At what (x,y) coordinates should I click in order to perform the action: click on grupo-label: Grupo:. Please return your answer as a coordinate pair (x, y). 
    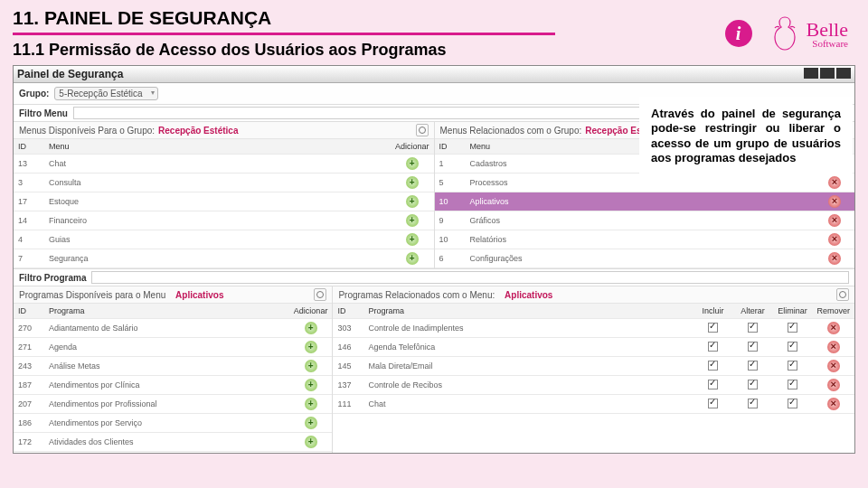
    Looking at the image, I should click on (34, 94).